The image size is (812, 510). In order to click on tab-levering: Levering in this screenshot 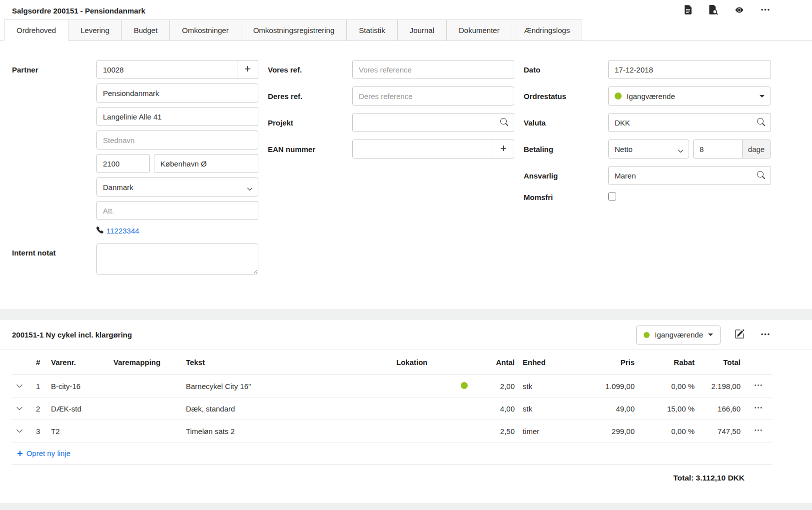, I will do `click(95, 30)`.